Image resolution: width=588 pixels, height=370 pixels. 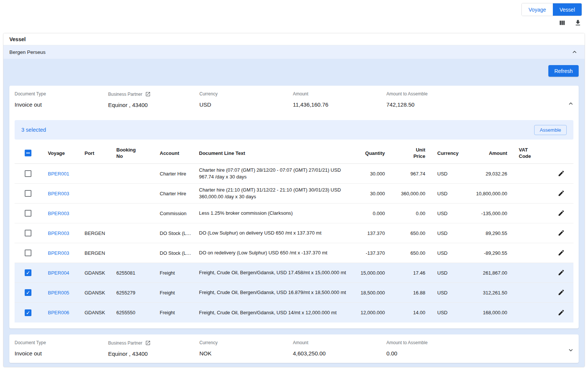 I want to click on voyage-link: BPER001, so click(x=58, y=174).